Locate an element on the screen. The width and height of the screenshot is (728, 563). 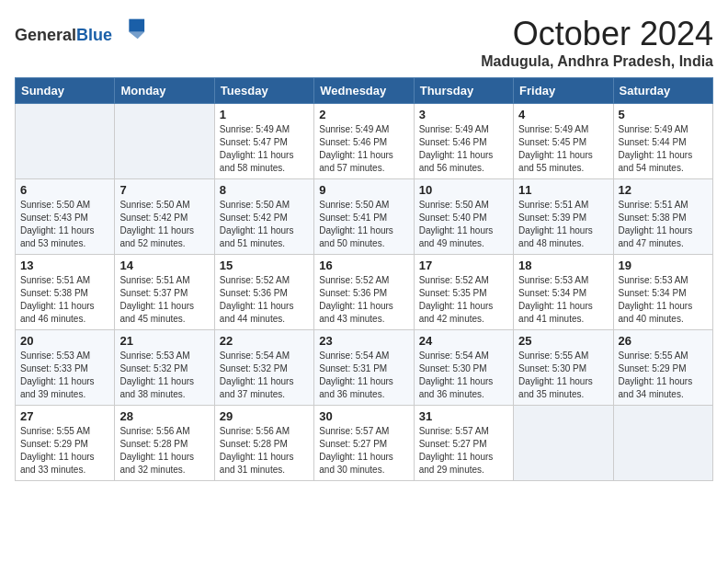
day-info: Sunrise: 5:53 AM Sunset: 5:32 PM Dayligh… is located at coordinates (164, 375).